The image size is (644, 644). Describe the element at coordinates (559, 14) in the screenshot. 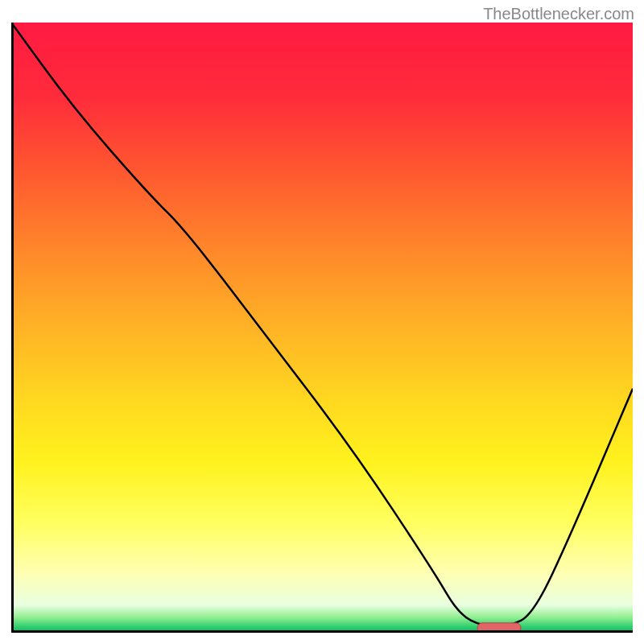

I see `watermark-text: TheBottlenecker.com` at that location.